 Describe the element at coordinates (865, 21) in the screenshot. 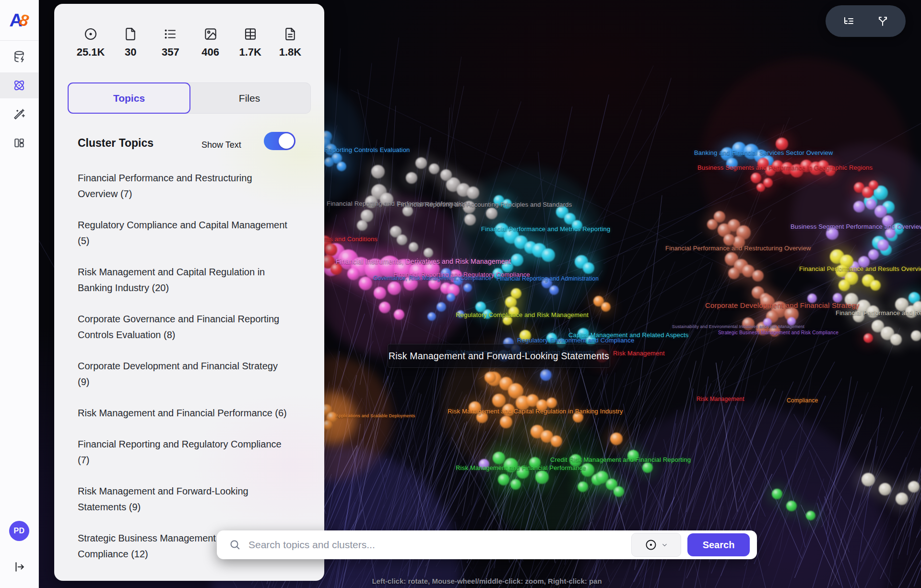

I see `view-toolbar` at that location.